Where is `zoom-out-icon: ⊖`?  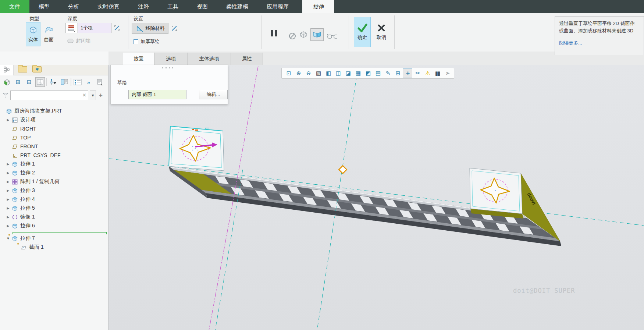
zoom-out-icon: ⊖ is located at coordinates (308, 73).